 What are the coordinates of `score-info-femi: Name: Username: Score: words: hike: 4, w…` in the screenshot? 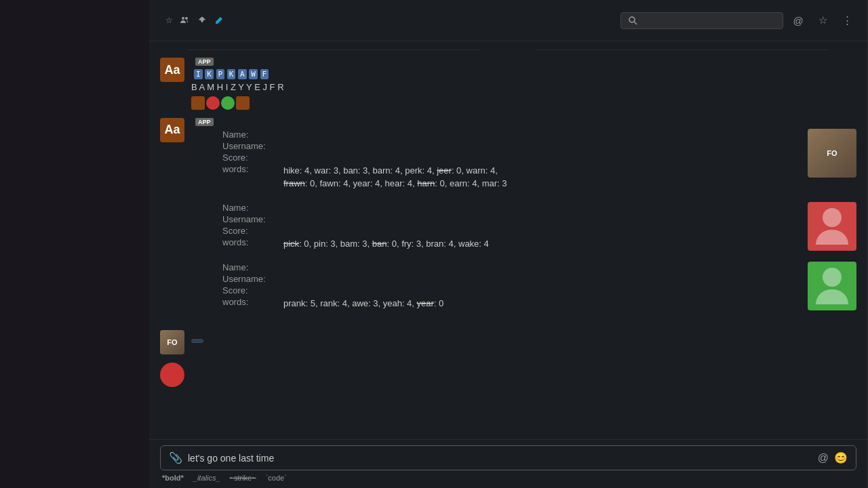 It's located at (510, 160).